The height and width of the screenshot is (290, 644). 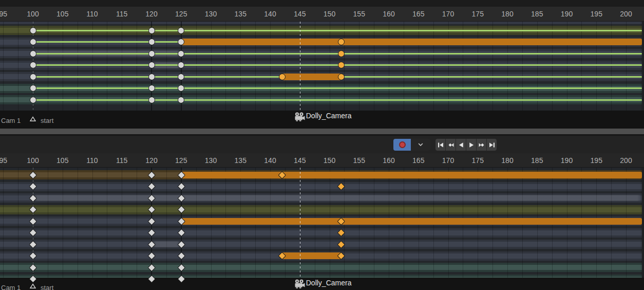 I want to click on ruler-tick-label: 120, so click(x=151, y=14).